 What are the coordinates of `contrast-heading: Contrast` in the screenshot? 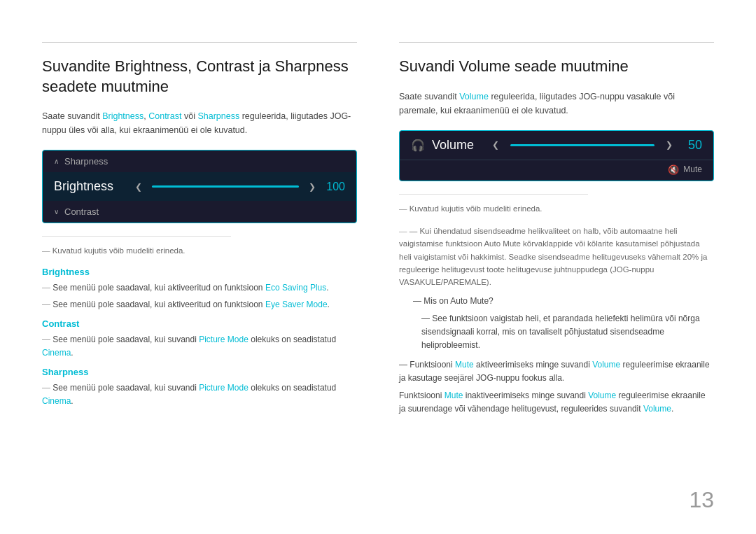 It's located at (200, 323).